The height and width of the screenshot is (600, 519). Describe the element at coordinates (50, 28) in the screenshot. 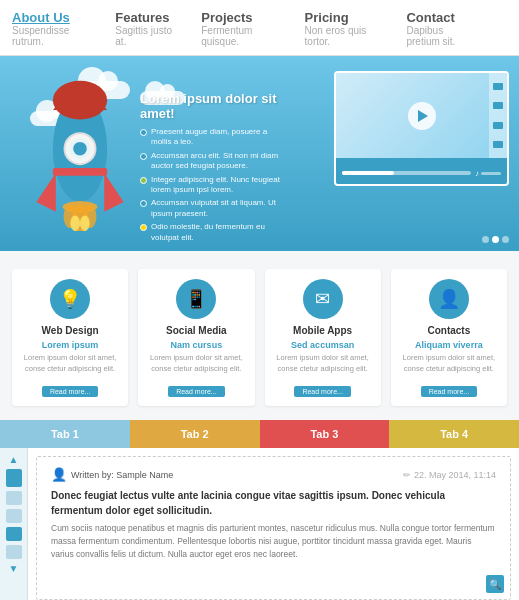

I see `nav-item-about-us: About UsSuspendisse rutrum.` at that location.